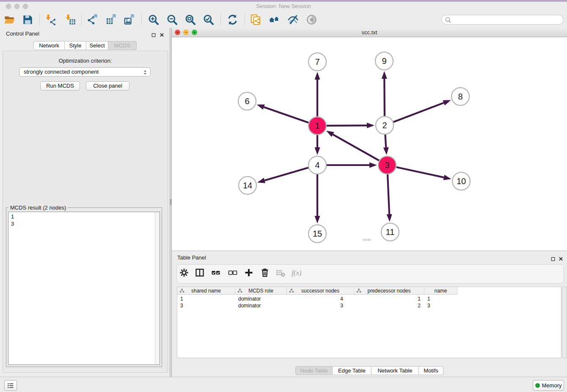 The image size is (567, 392). What do you see at coordinates (314, 371) in the screenshot?
I see `tab-node-table: Node Table` at bounding box center [314, 371].